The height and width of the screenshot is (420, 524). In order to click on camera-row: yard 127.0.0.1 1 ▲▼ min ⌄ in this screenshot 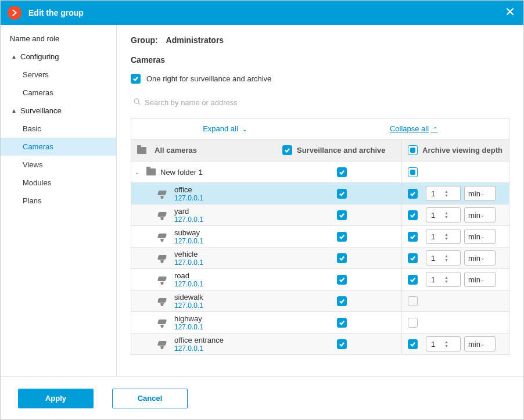, I will do `click(320, 215)`.